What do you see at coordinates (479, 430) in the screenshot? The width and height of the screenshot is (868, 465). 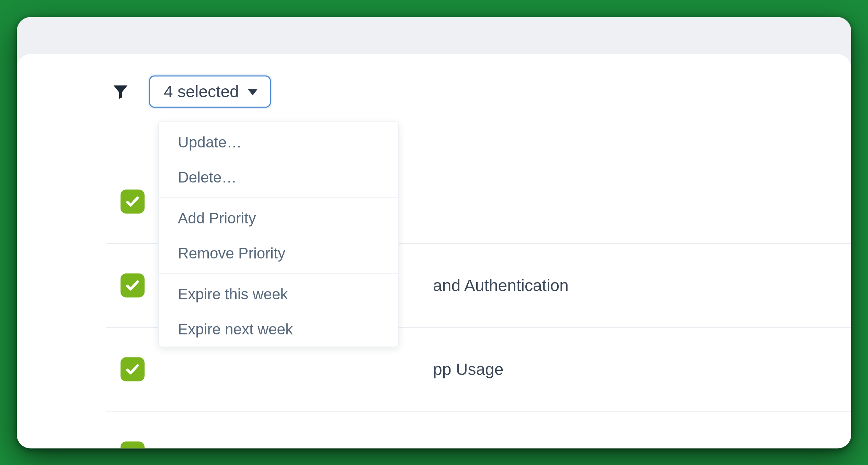 I see `list-item` at bounding box center [479, 430].